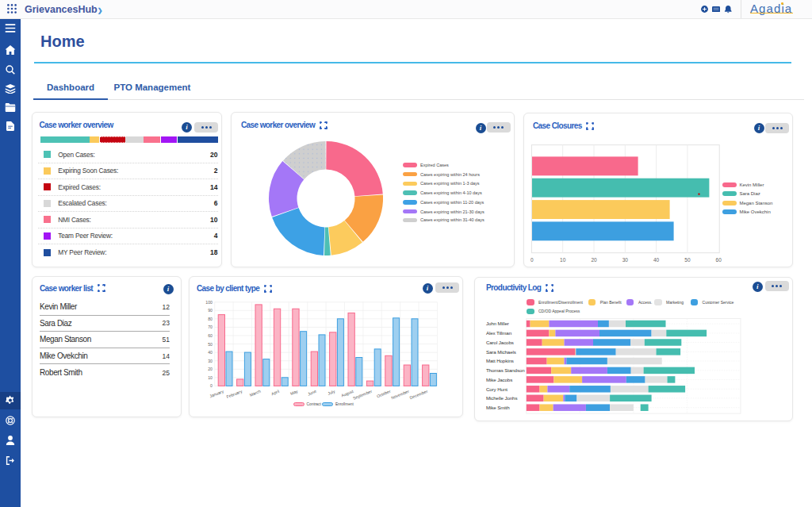 This screenshot has height=507, width=812. I want to click on svg-text: 100, so click(209, 302).